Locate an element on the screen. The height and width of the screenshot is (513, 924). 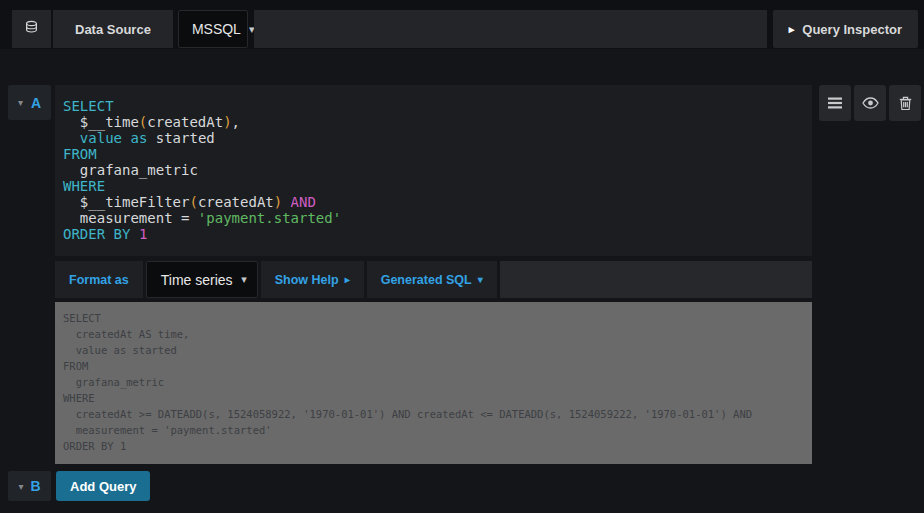
query-a-collapse-toggle: ▾ A is located at coordinates (30, 102).